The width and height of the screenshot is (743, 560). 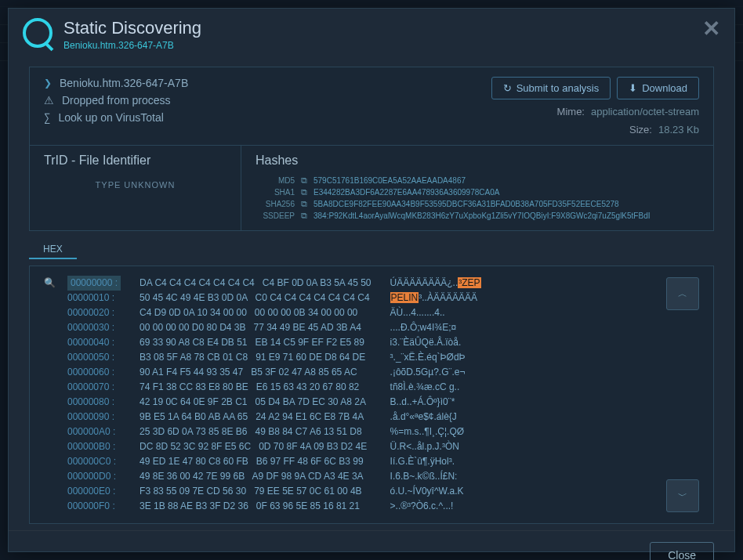 What do you see at coordinates (596, 88) in the screenshot?
I see `button-row: ↻ Submit to analysis ⬇ Download` at bounding box center [596, 88].